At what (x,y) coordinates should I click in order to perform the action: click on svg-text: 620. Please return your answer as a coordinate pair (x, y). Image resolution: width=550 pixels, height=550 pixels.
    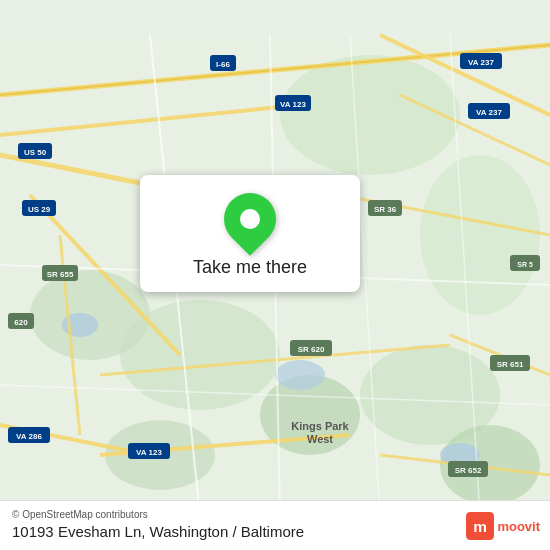
    Looking at the image, I should click on (21, 322).